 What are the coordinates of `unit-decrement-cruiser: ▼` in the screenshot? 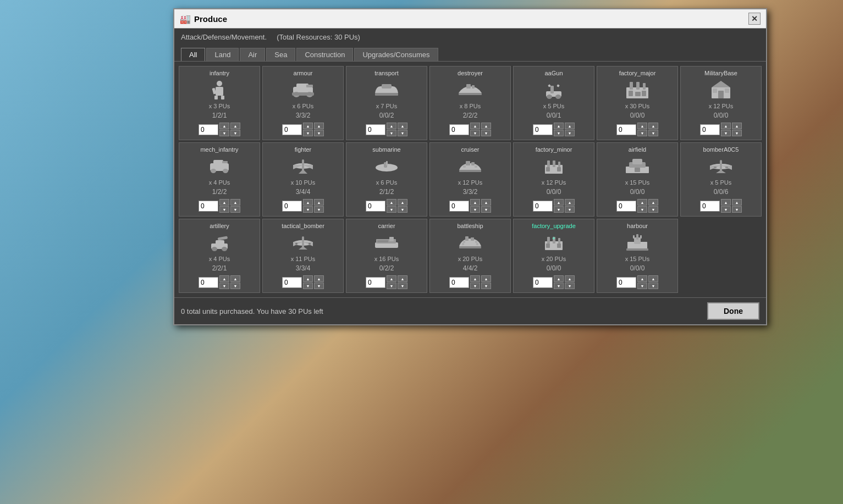 It's located at (475, 209).